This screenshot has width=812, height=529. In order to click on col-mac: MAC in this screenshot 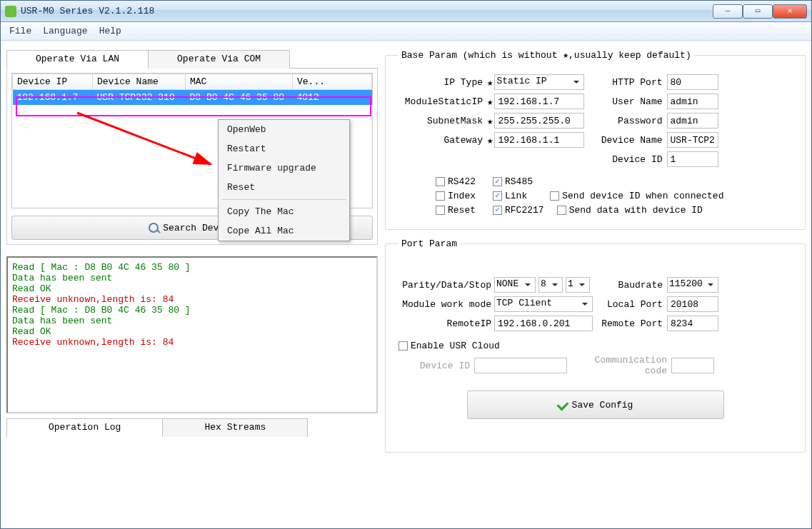, I will do `click(239, 82)`.